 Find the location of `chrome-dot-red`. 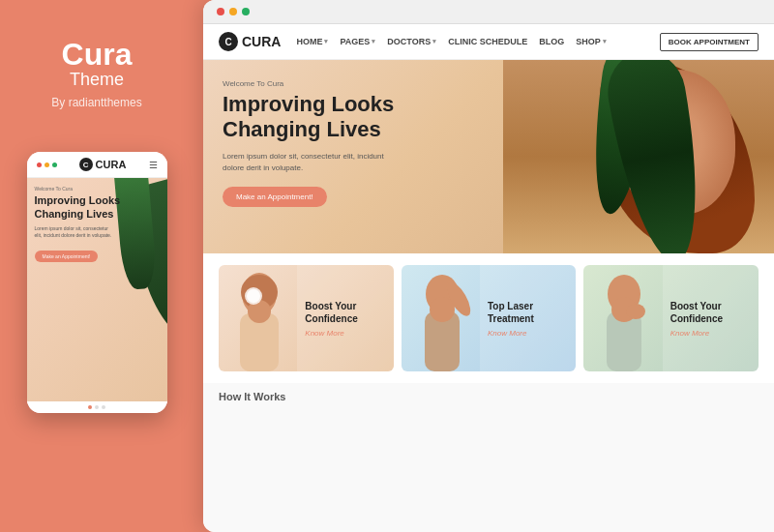

chrome-dot-red is located at coordinates (221, 12).